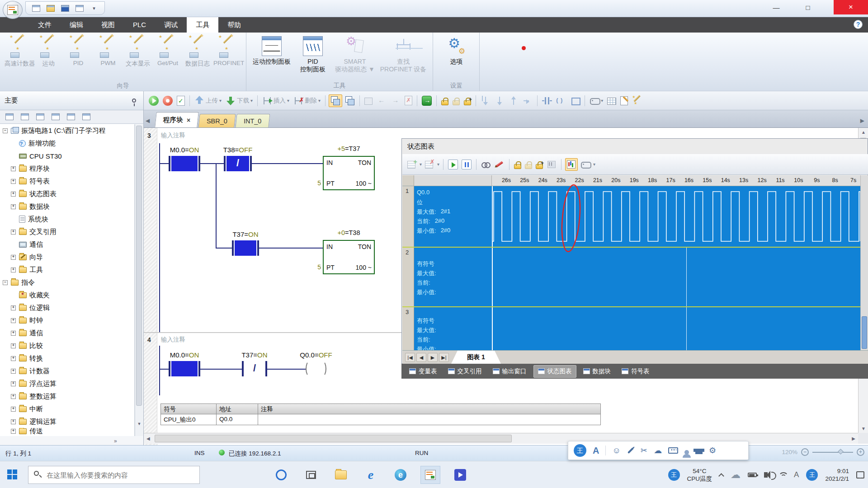  What do you see at coordinates (699, 451) in the screenshot?
I see `shirt-icon` at bounding box center [699, 451].